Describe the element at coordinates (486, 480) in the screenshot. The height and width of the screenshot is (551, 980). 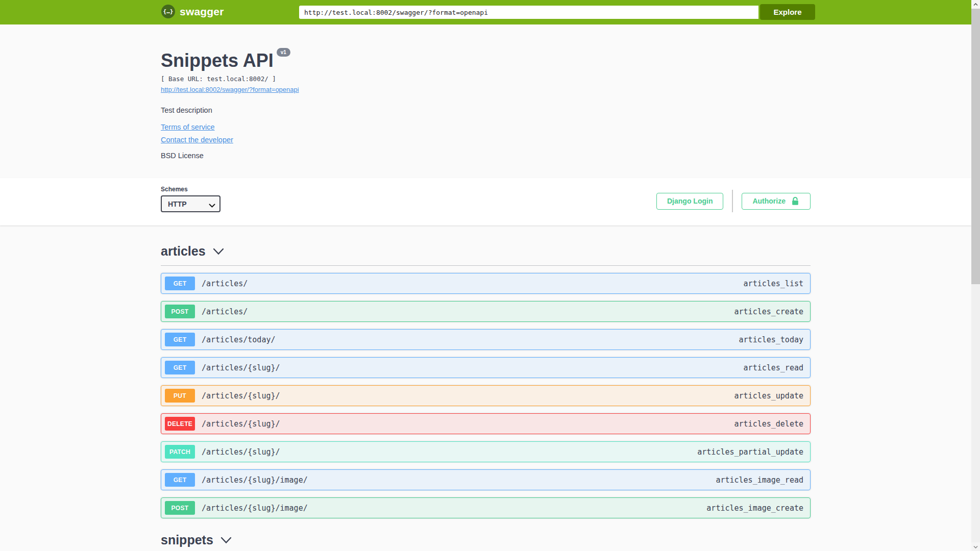
I see `opblock-articles_image_read: GET/articles/{slug}/image/articles_image…` at that location.